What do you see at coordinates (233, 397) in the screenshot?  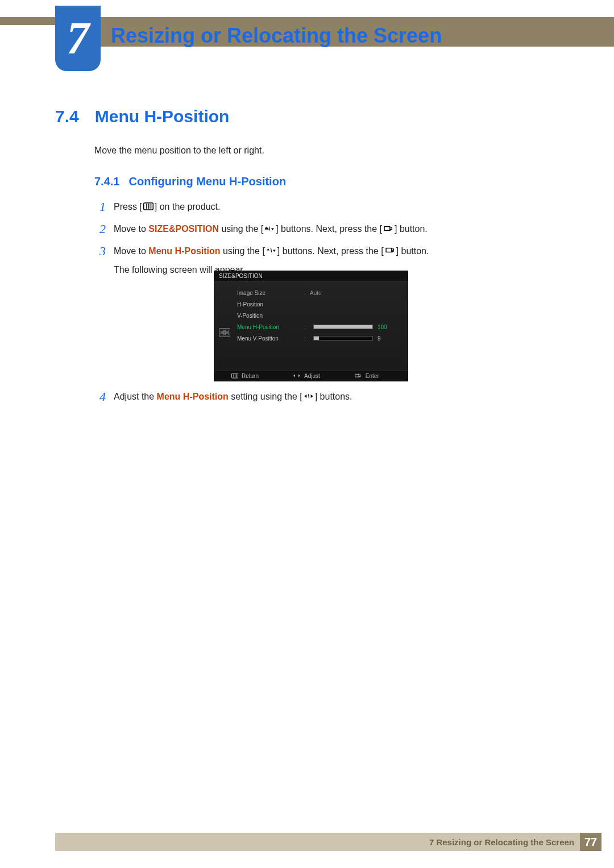 I see `step-body: Adjust the Menu H-Position setting using…` at bounding box center [233, 397].